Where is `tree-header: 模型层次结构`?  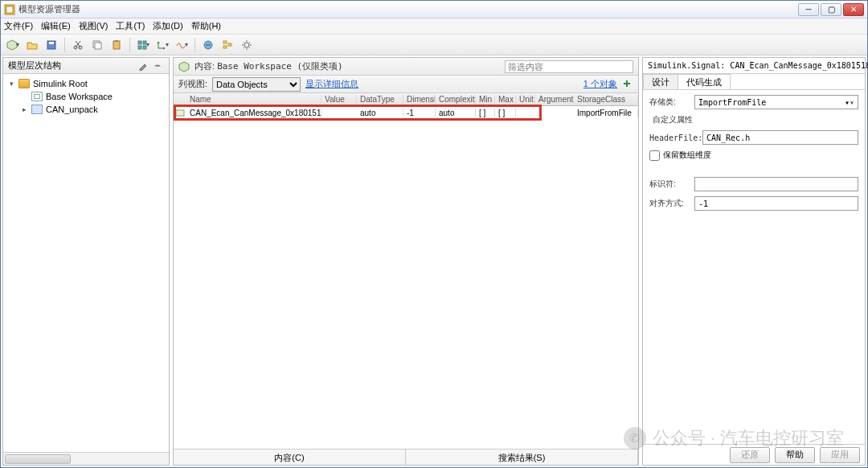
tree-header: 模型层次结构 is located at coordinates (35, 66).